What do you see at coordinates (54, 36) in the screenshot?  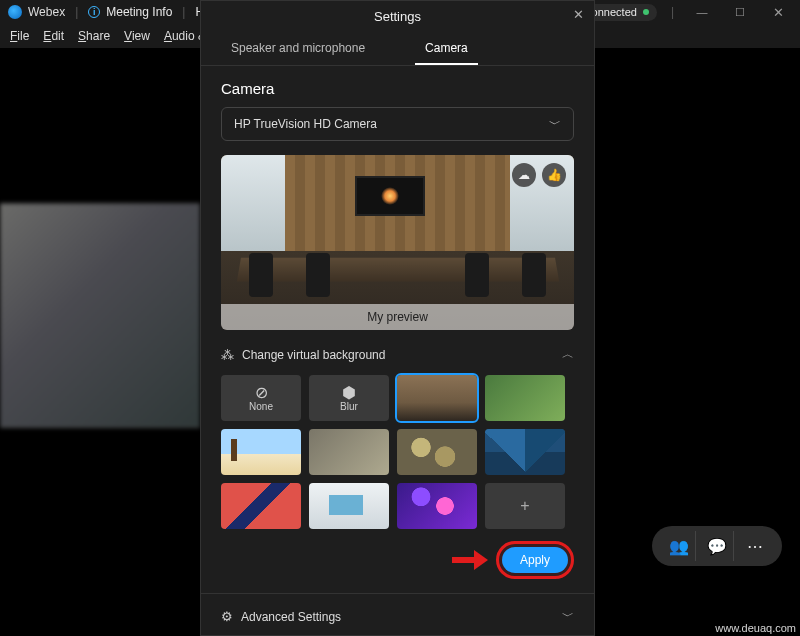 I see `menu-edit: Edit` at bounding box center [54, 36].